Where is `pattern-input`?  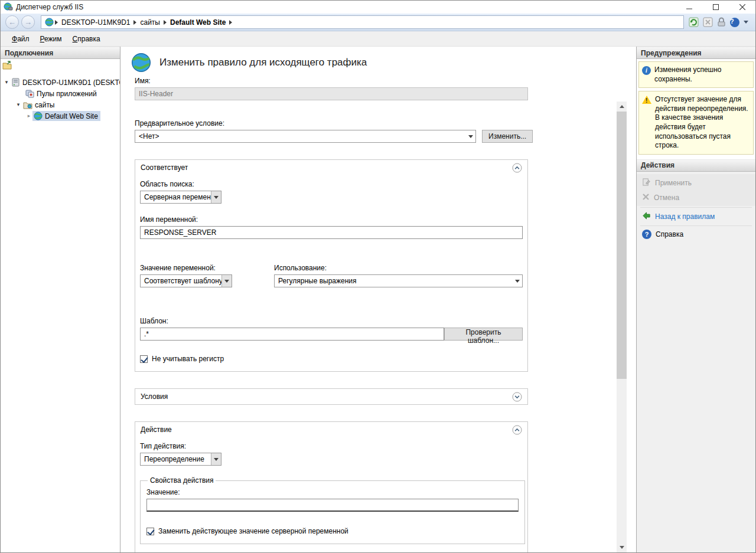 pattern-input is located at coordinates (292, 334).